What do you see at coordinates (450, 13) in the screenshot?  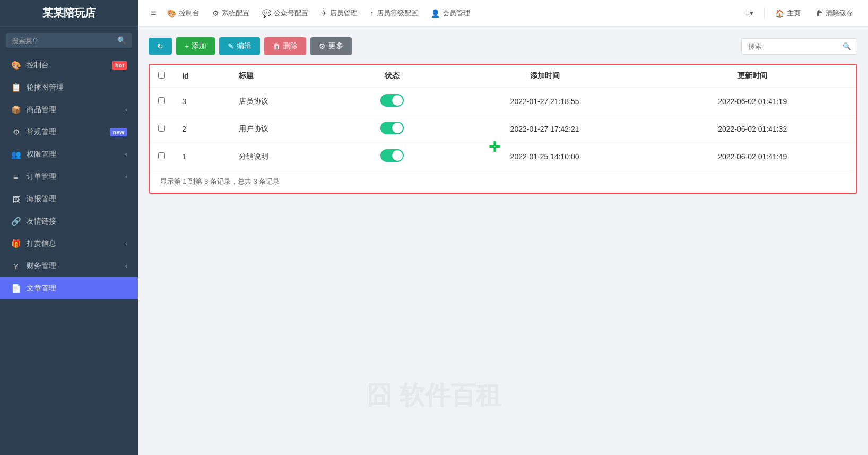 I see `topnav-member: 👤 会员管理` at bounding box center [450, 13].